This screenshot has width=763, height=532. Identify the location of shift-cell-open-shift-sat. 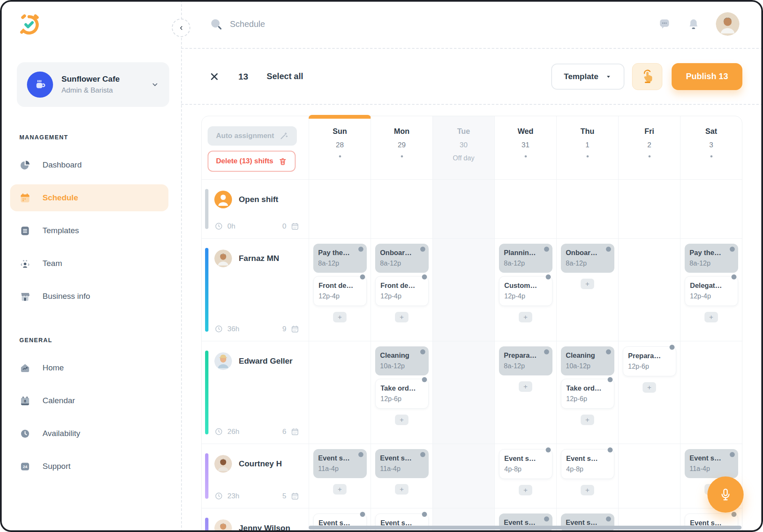
(711, 209).